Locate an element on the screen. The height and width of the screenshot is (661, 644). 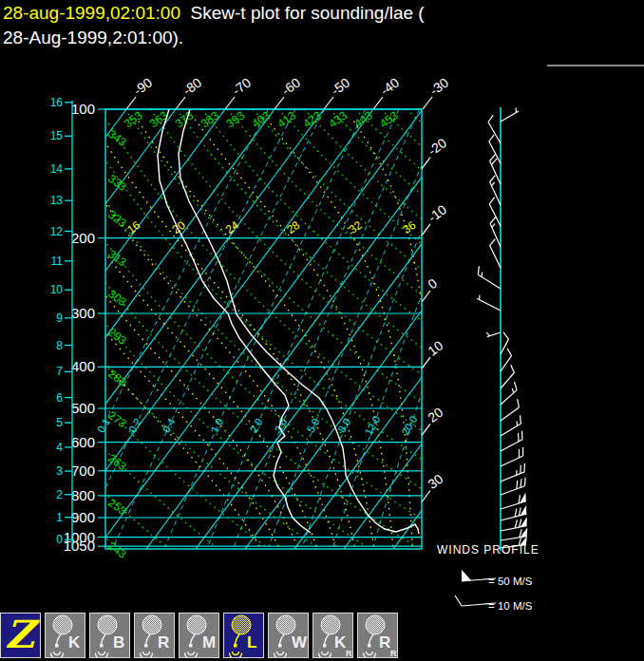
svg-text: 283 is located at coordinates (118, 378).